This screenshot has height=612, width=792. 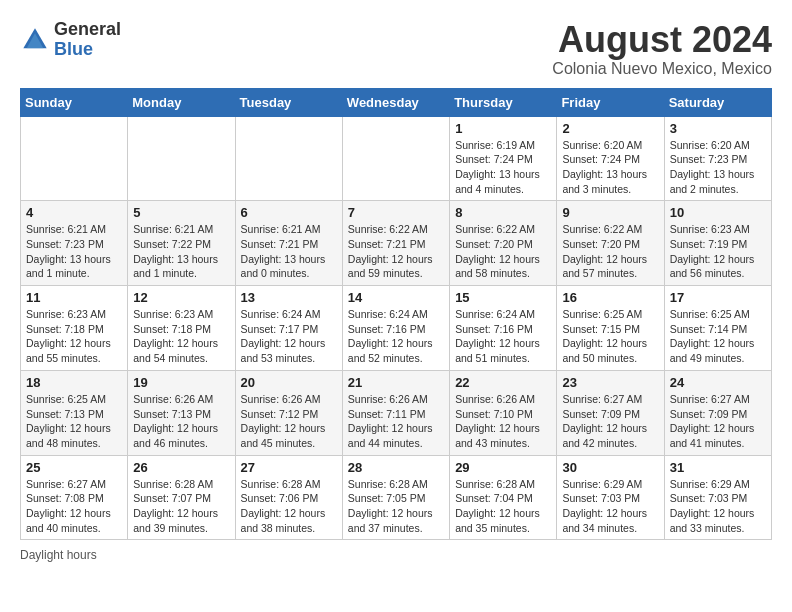 I want to click on day-info: Sunrise: 6:21 AM Sunset: 7:23 PM Dayligh…, so click(x=74, y=252).